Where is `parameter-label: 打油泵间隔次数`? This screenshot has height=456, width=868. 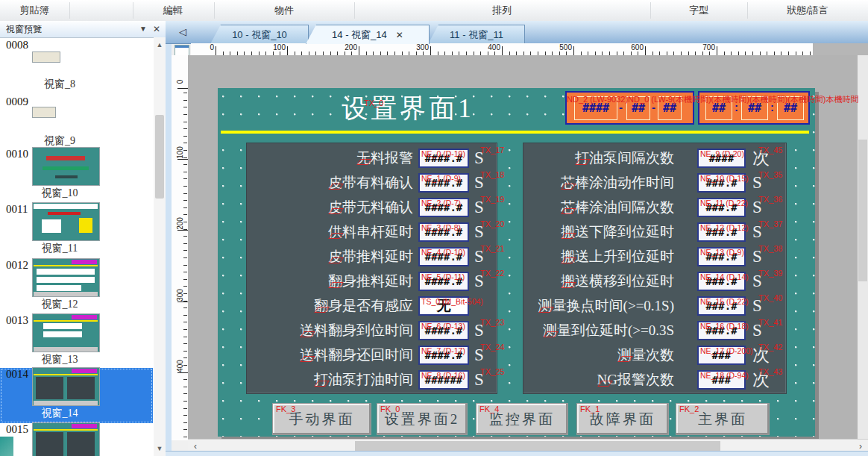 parameter-label: 打油泵间隔次数 is located at coordinates (625, 158).